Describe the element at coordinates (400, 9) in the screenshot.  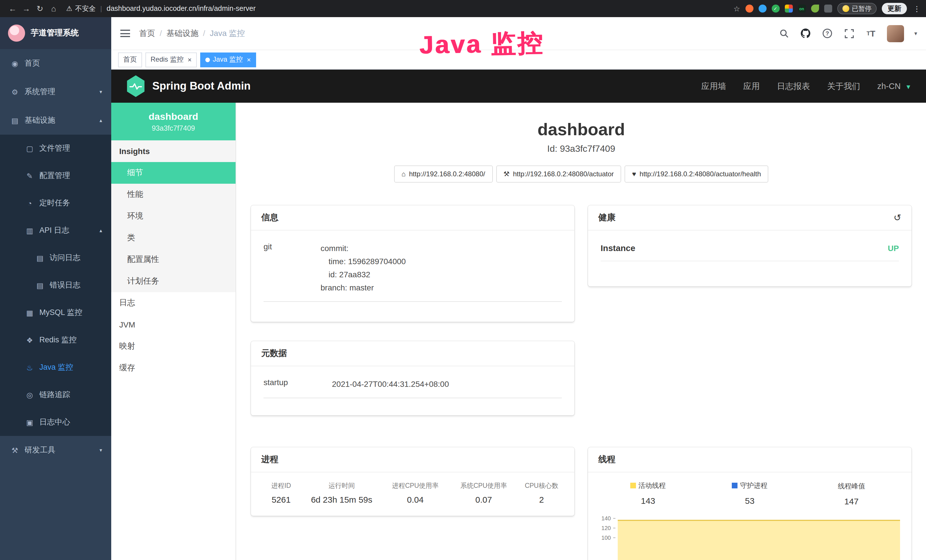
I see `address-bar: ⚠ 不安全 | dashboard.yudao.iocoder.cn/infra…` at that location.